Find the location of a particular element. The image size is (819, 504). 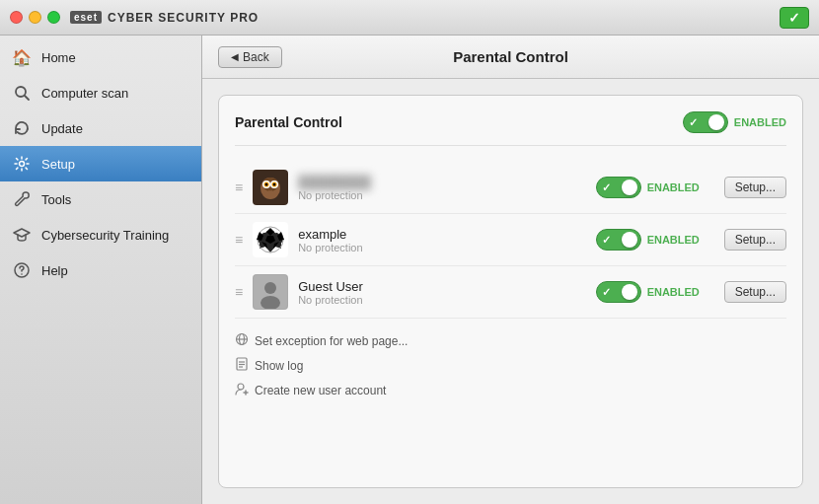

sidebar-label-home: Home is located at coordinates (59, 57).